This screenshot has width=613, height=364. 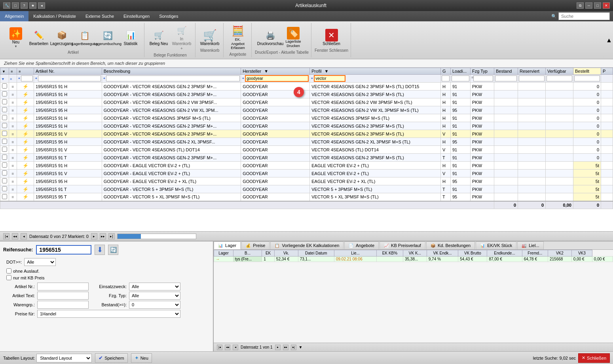 What do you see at coordinates (173, 78) in the screenshot?
I see `filter-beschreibung-input` at bounding box center [173, 78].